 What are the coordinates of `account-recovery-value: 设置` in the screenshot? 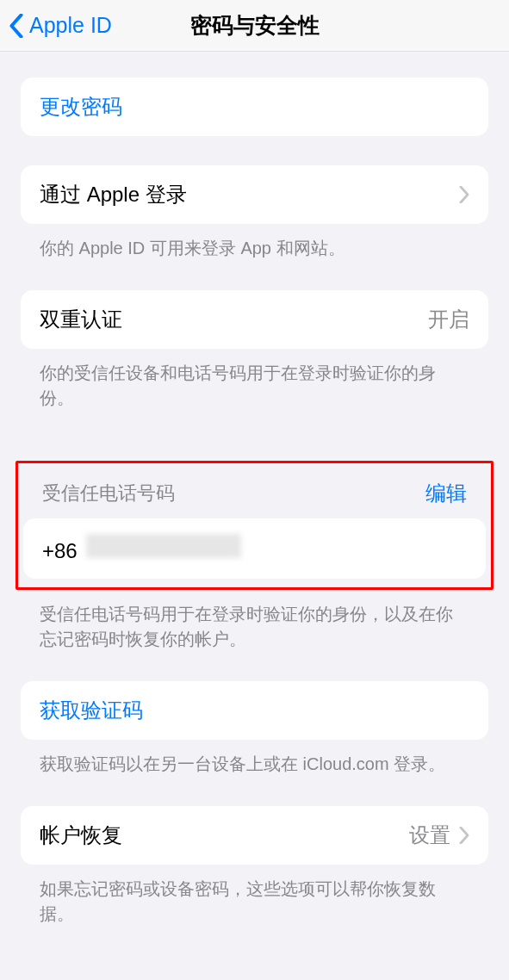 It's located at (430, 835).